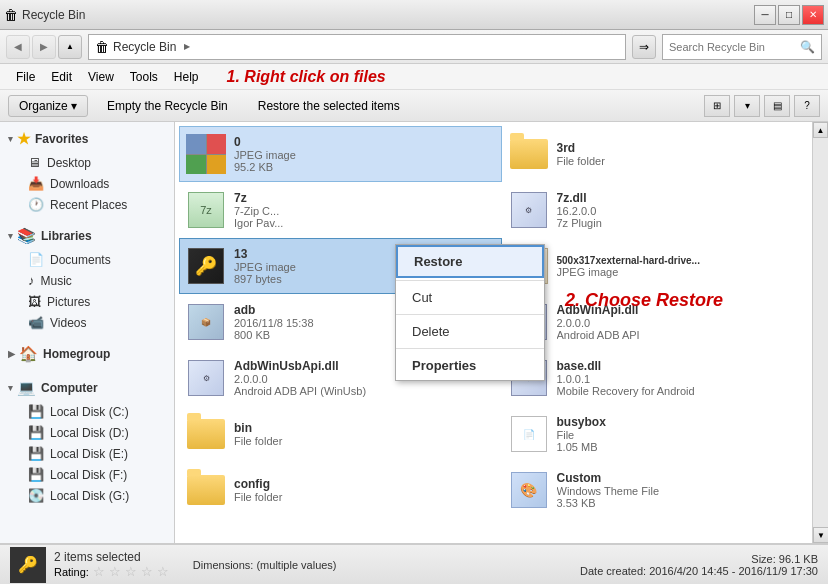 Image resolution: width=828 pixels, height=584 pixels. What do you see at coordinates (699, 559) in the screenshot?
I see `status-size: Size: 96.1 KB` at bounding box center [699, 559].